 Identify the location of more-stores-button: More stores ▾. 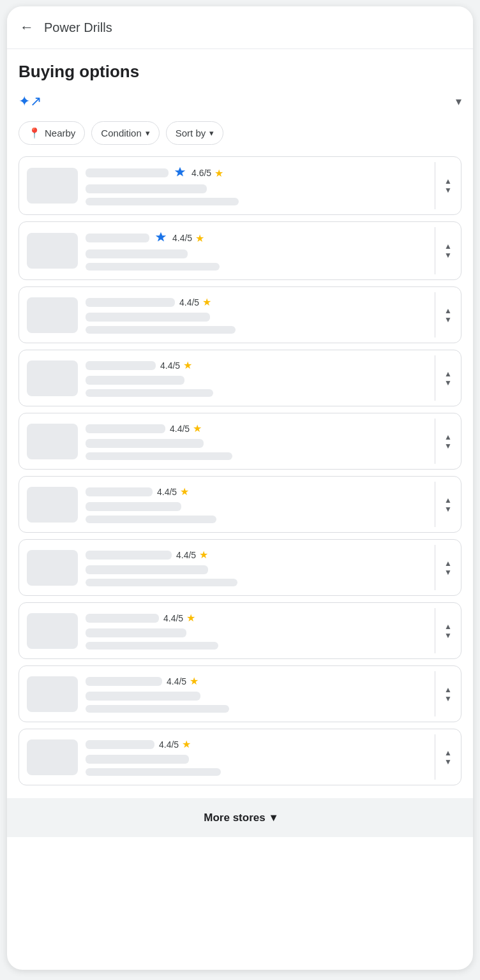
(240, 818).